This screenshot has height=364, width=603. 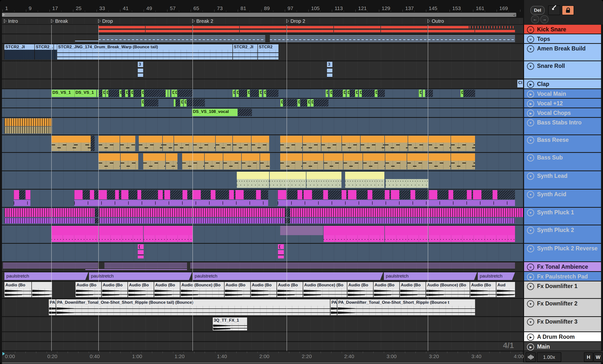 I want to click on track-header-kick-snare: ≡Kick Snare, so click(x=563, y=29).